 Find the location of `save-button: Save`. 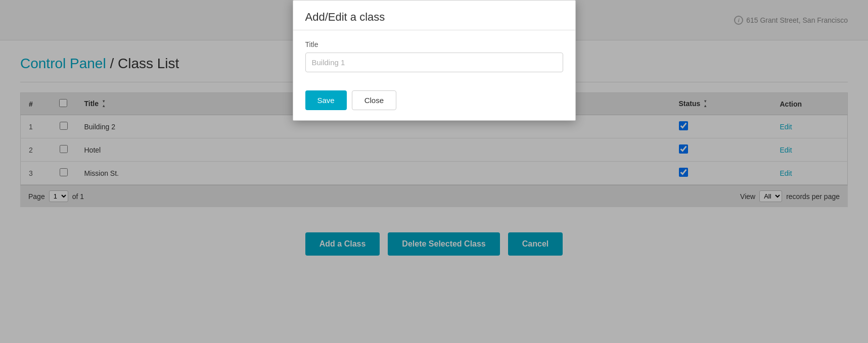

save-button: Save is located at coordinates (326, 100).